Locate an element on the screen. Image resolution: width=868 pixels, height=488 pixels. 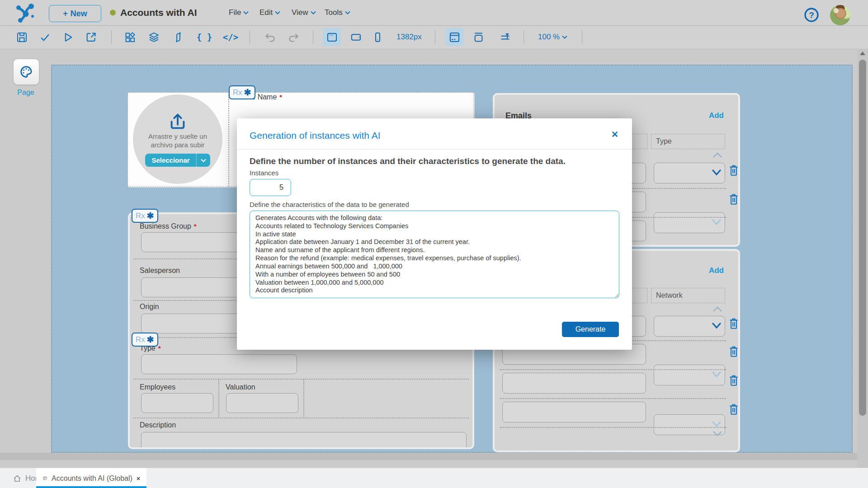
emails-column-type: Type is located at coordinates (688, 141).